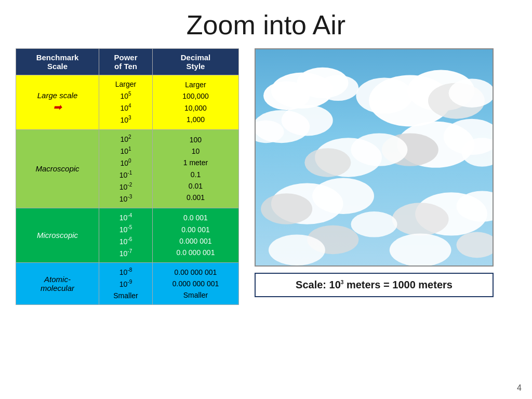  Describe the element at coordinates (195, 168) in the screenshot. I see `decimal-macro: 100101 meter0.10.010.001` at that location.